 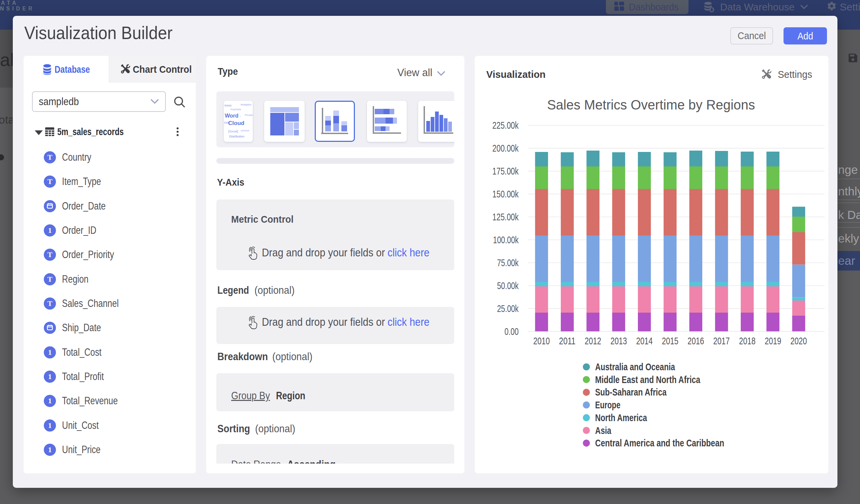 What do you see at coordinates (506, 171) in the screenshot?
I see `svg-text: 175.00k` at bounding box center [506, 171].